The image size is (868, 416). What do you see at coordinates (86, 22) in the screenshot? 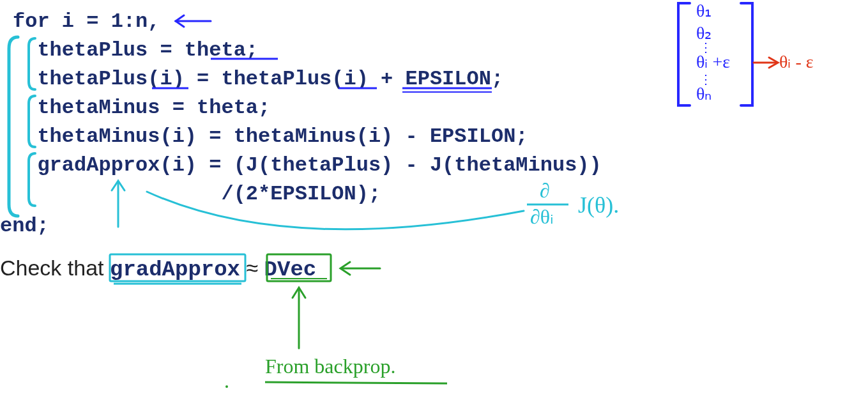
I see `code-line-1: for i = 1:n,` at bounding box center [86, 22].